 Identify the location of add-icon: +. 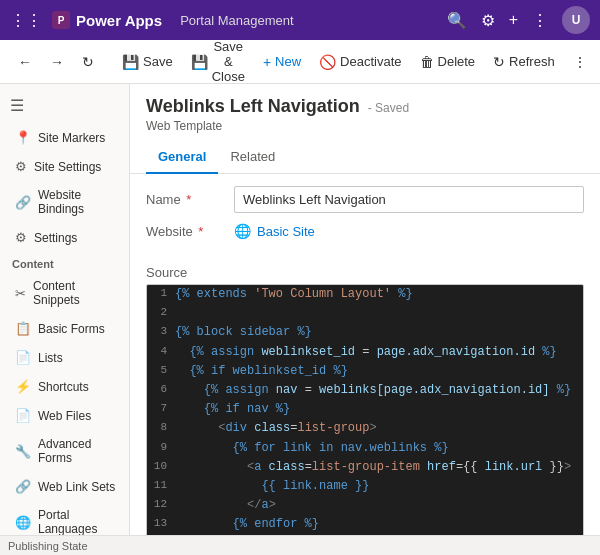
(514, 20).